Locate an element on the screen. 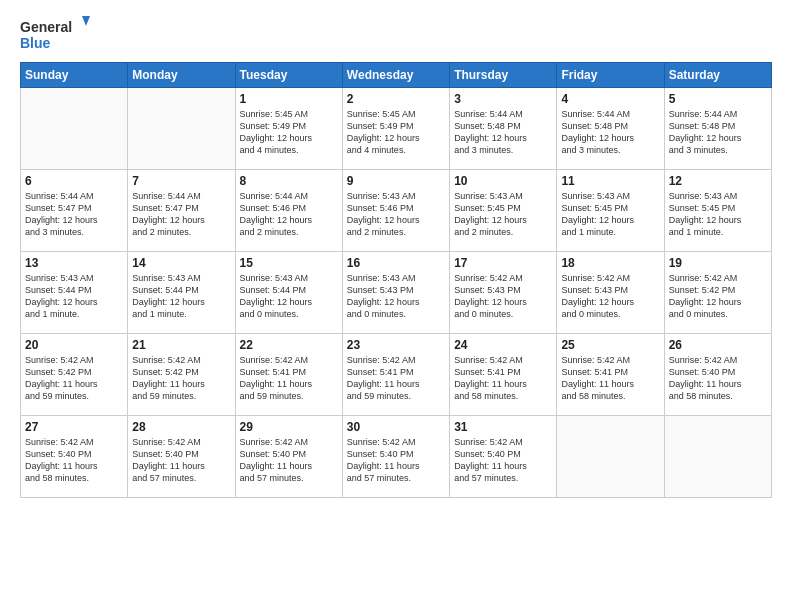 The height and width of the screenshot is (612, 792). day-number: 23 is located at coordinates (396, 345).